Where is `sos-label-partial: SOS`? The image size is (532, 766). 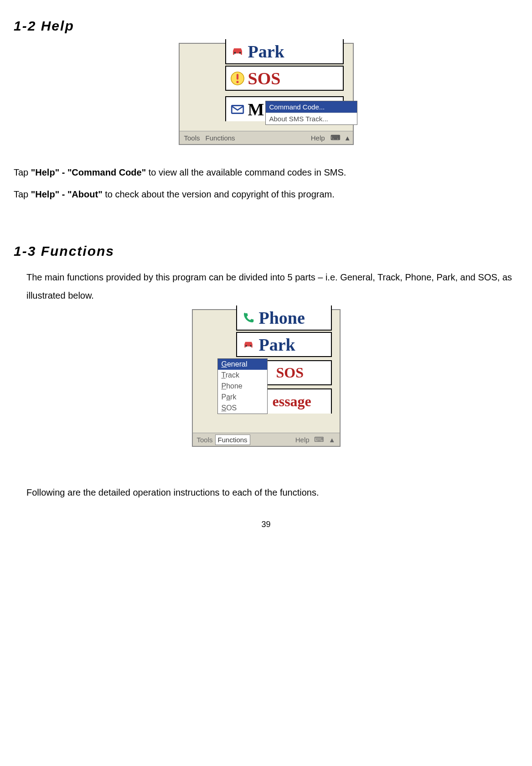 sos-label-partial: SOS is located at coordinates (290, 373).